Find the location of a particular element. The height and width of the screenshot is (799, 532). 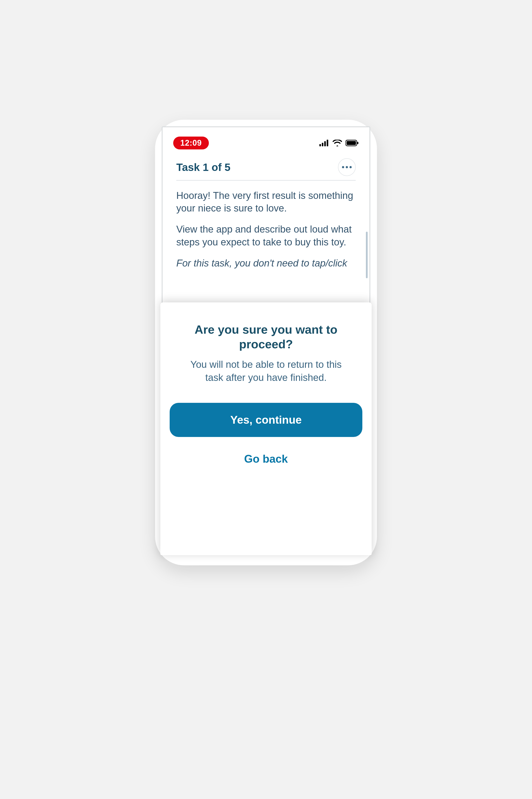

yes-continue-button: Yes, continue is located at coordinates (266, 420).